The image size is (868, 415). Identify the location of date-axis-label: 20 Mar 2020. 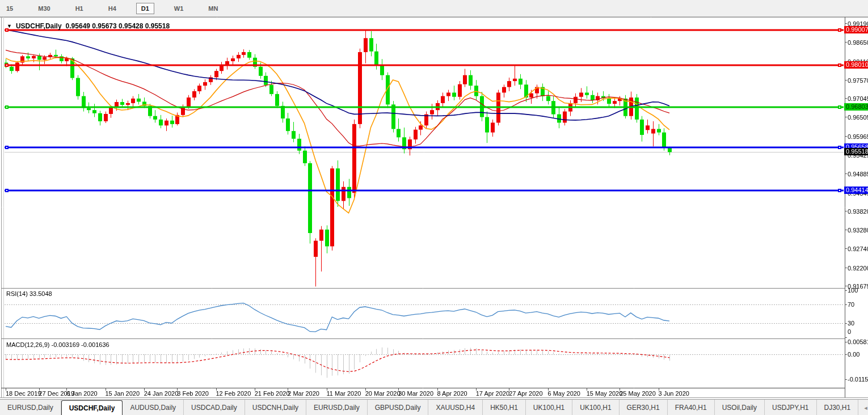
(383, 393).